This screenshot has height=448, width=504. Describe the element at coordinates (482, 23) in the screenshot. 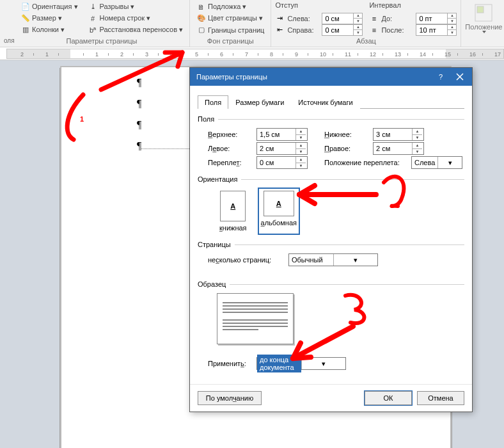

I see `group-position: Положение` at that location.